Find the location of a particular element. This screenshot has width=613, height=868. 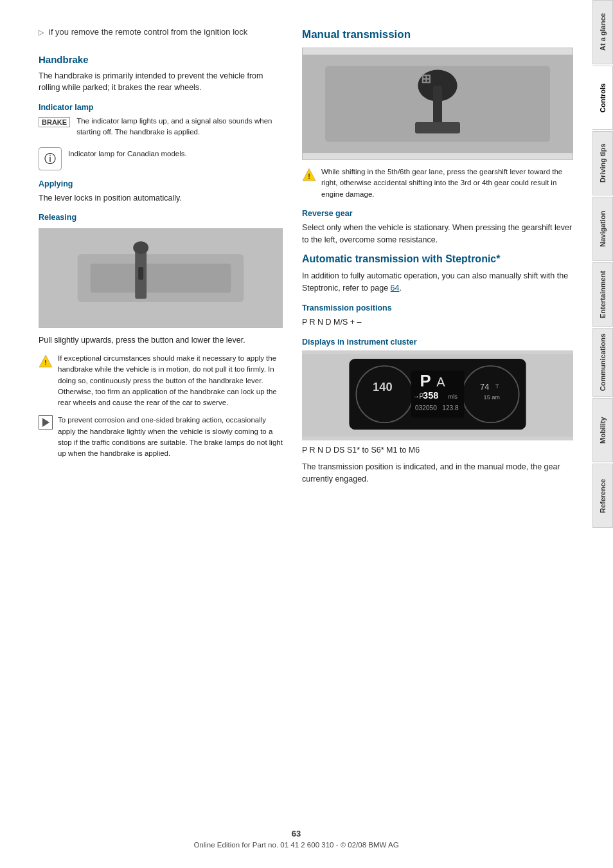

manual-trans-warning: ! While shifting in the 5th/6th gear lan… is located at coordinates (438, 183).